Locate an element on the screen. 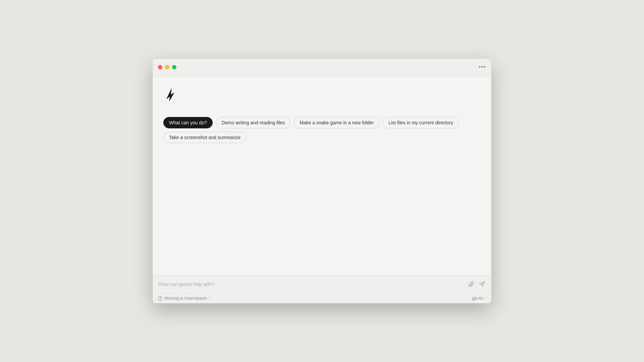 The image size is (644, 362). app-logo is located at coordinates (171, 94).